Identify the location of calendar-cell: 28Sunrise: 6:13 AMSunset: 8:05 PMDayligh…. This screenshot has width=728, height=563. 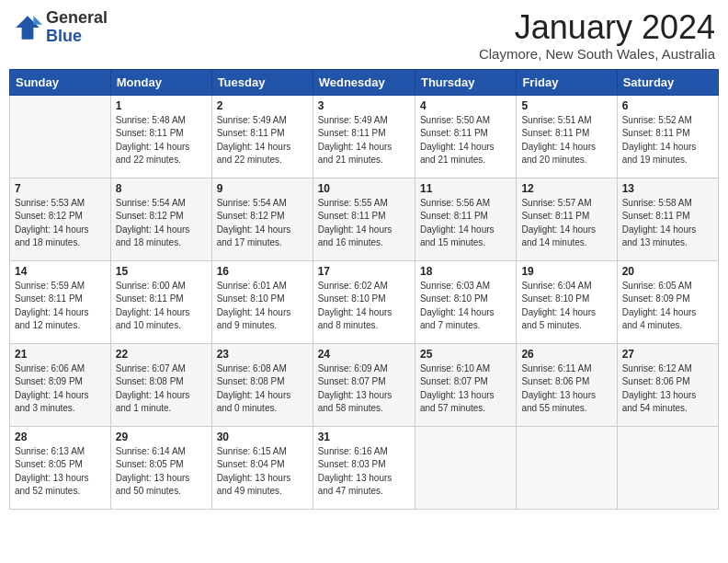
(61, 467).